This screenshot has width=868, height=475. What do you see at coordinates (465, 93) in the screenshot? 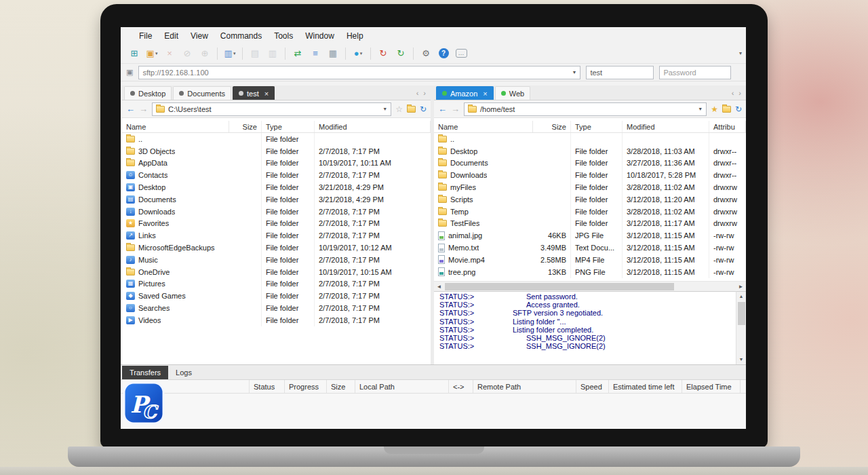
I see `tab-amazon: Amazon×` at bounding box center [465, 93].